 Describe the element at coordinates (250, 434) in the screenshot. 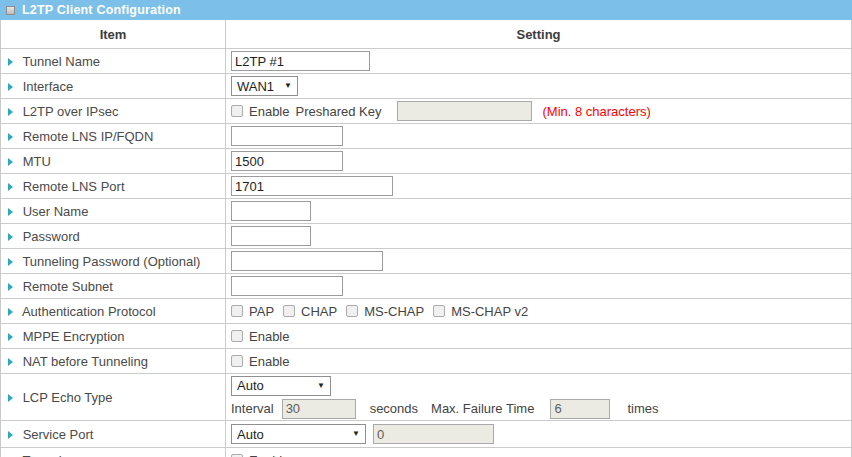

I see `service-port-select-value: Auto` at that location.